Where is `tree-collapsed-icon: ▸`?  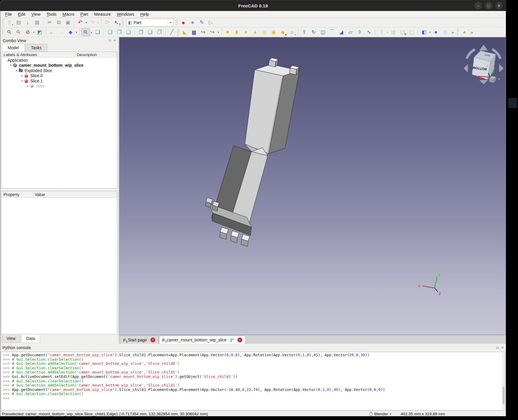
tree-collapsed-icon: ▸ is located at coordinates (28, 86).